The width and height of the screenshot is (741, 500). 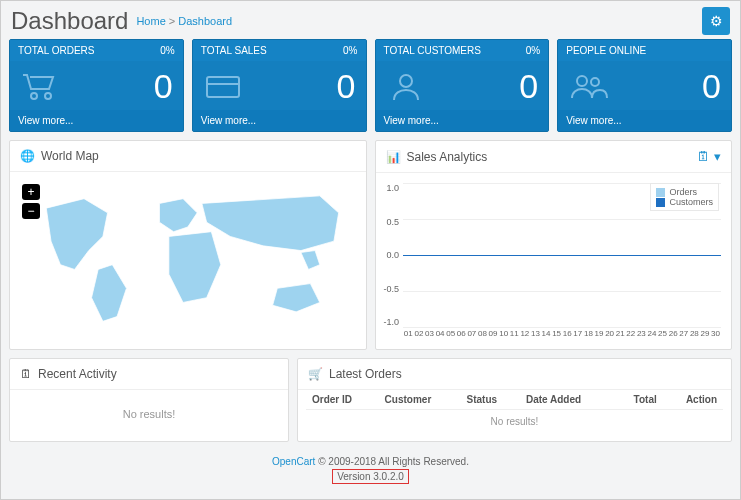 What do you see at coordinates (28, 156) in the screenshot?
I see `globe-icon: 🌐` at bounding box center [28, 156].